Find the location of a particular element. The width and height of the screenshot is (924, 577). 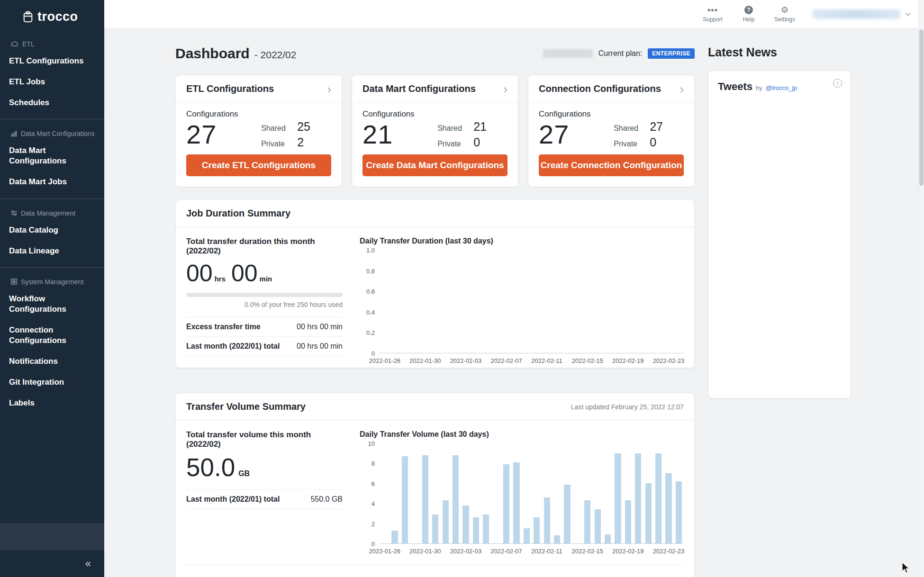

section-label: ETL is located at coordinates (28, 44).